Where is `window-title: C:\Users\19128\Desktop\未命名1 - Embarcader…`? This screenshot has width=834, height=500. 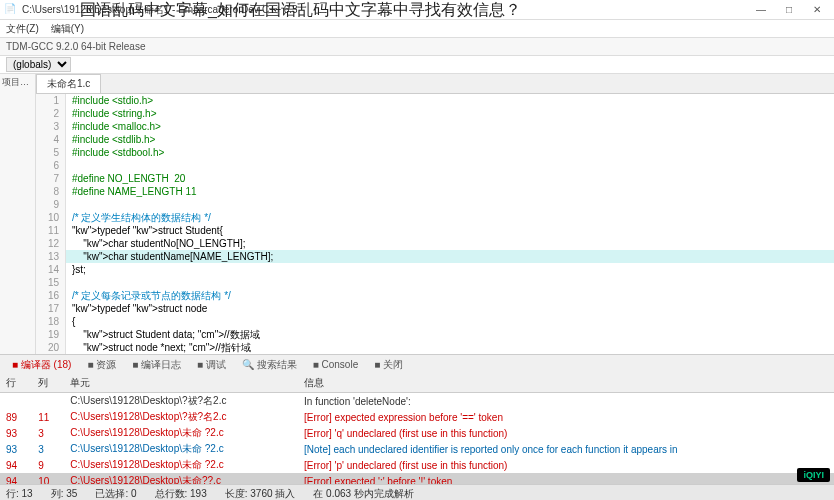 window-title: C:\Users\19128\Desktop\未命名1 - Embarcader… is located at coordinates (385, 10).